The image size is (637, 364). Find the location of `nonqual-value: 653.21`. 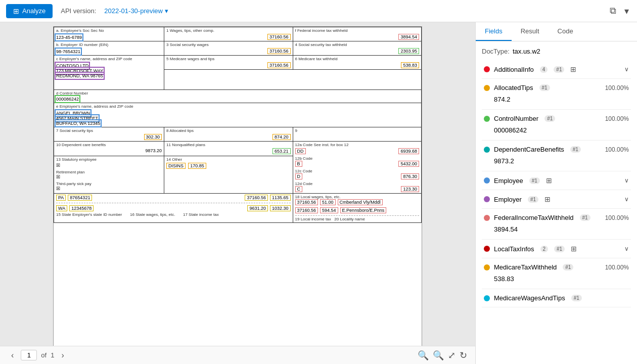

nonqual-value: 653.21 is located at coordinates (282, 151).